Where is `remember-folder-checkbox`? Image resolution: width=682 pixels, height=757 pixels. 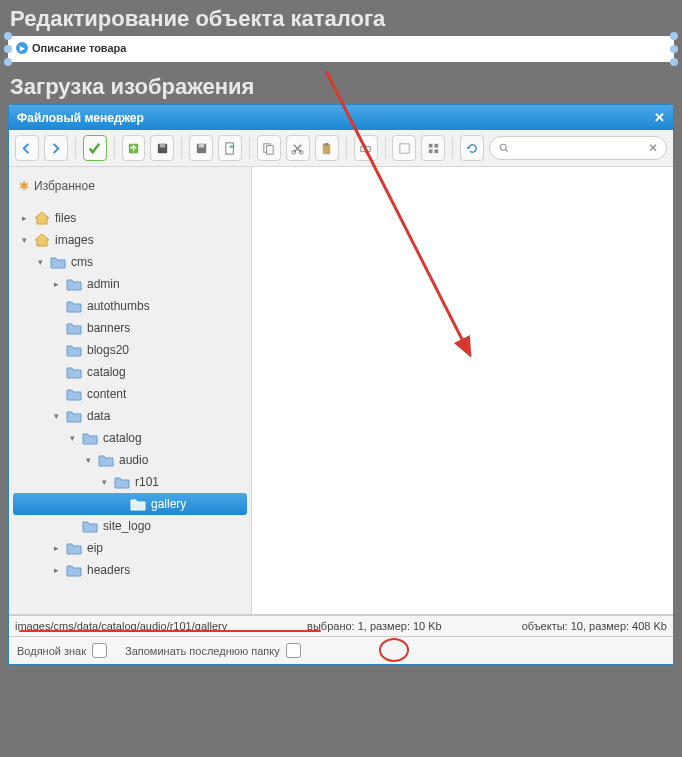 remember-folder-checkbox is located at coordinates (294, 650).